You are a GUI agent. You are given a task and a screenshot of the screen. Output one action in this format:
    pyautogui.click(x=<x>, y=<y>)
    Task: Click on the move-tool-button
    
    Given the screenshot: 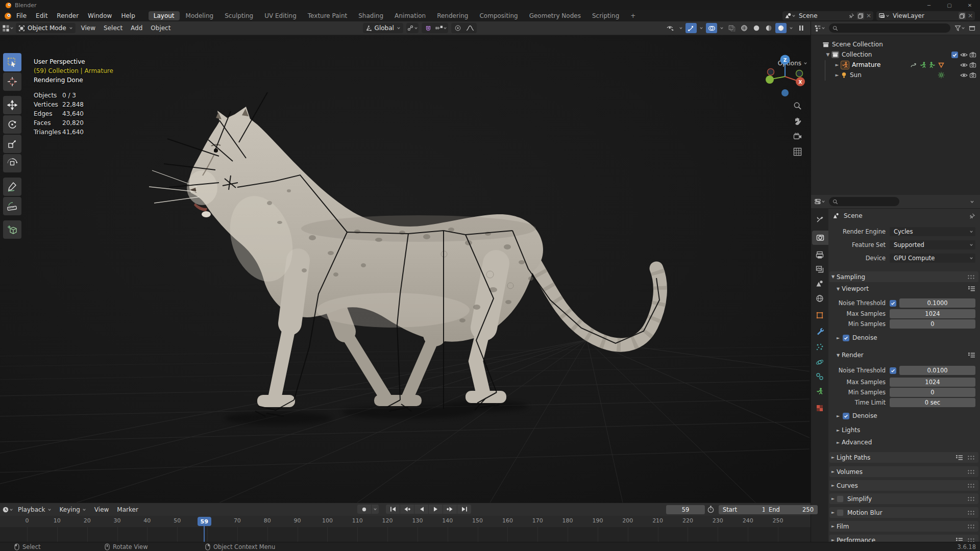 What is the action you would take?
    pyautogui.click(x=12, y=105)
    